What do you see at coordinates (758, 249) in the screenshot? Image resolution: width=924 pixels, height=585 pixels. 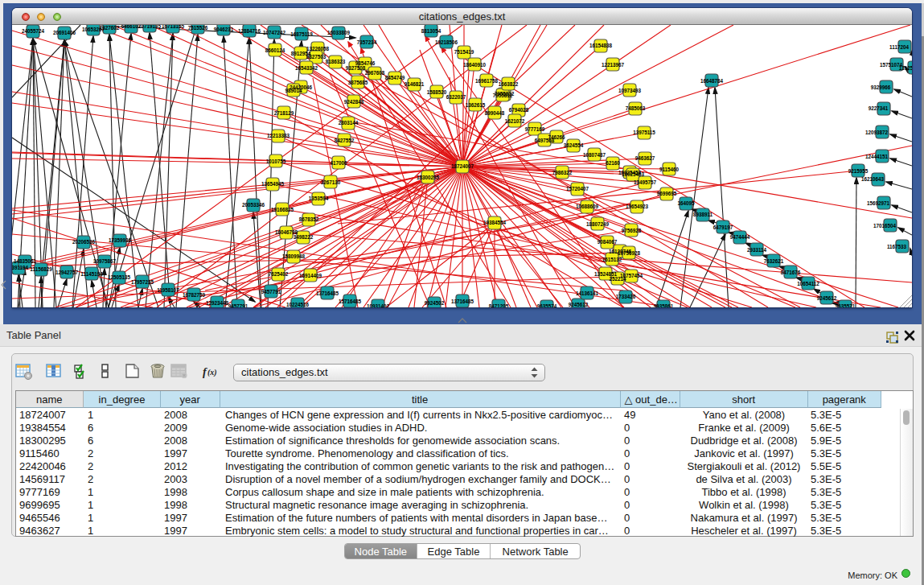 I see `svg-text: 2933114` at bounding box center [758, 249].